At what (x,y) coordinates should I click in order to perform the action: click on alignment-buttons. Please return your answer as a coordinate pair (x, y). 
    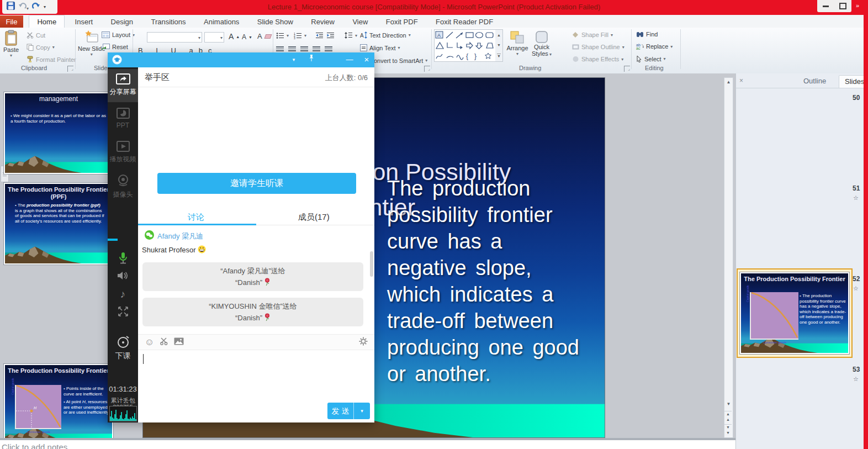
    Looking at the image, I should click on (304, 50).